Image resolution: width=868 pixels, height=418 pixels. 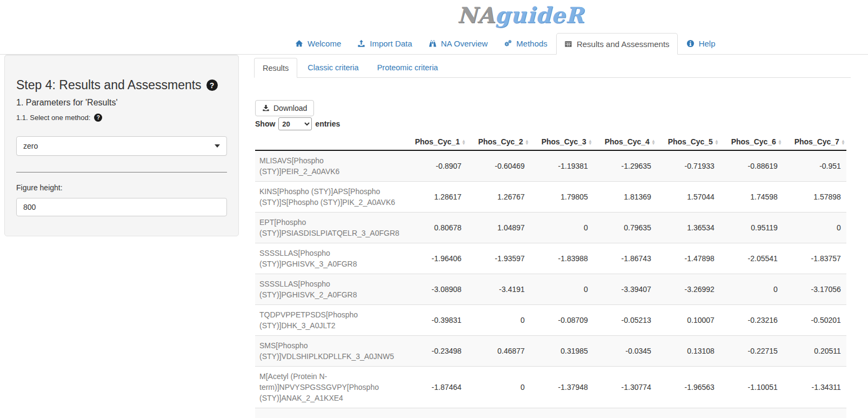 What do you see at coordinates (751, 197) in the screenshot?
I see `cell-value: 1.74598` at bounding box center [751, 197].